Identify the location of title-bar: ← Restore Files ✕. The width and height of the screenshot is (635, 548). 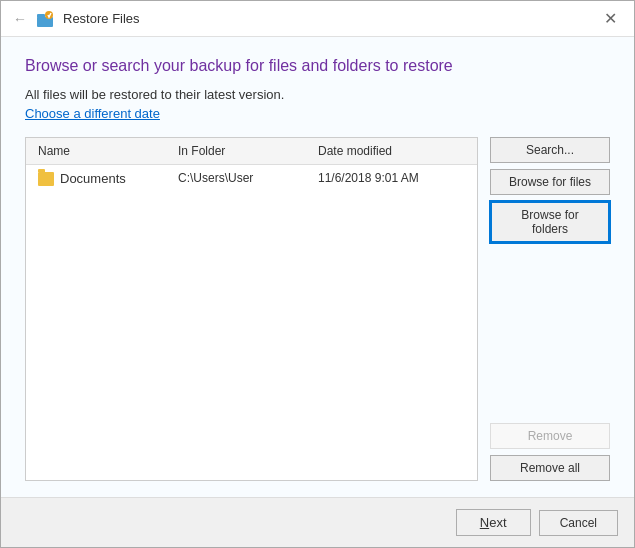
(318, 19).